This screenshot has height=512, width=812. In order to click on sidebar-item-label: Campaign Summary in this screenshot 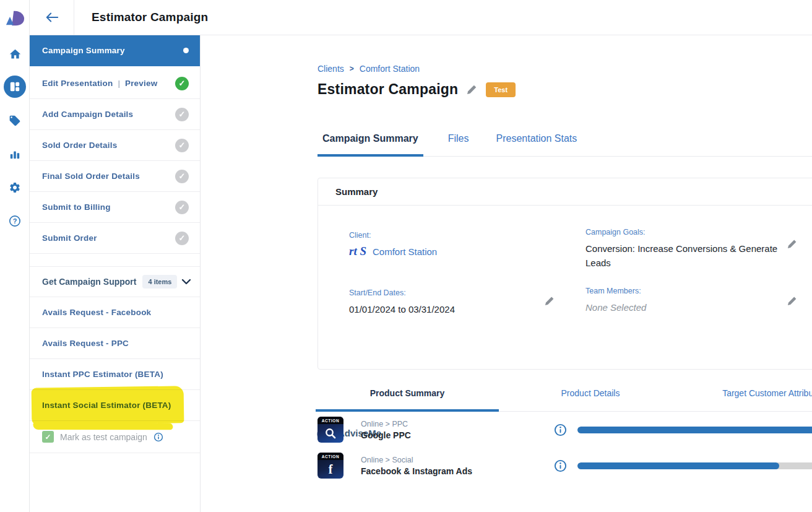, I will do `click(84, 51)`.